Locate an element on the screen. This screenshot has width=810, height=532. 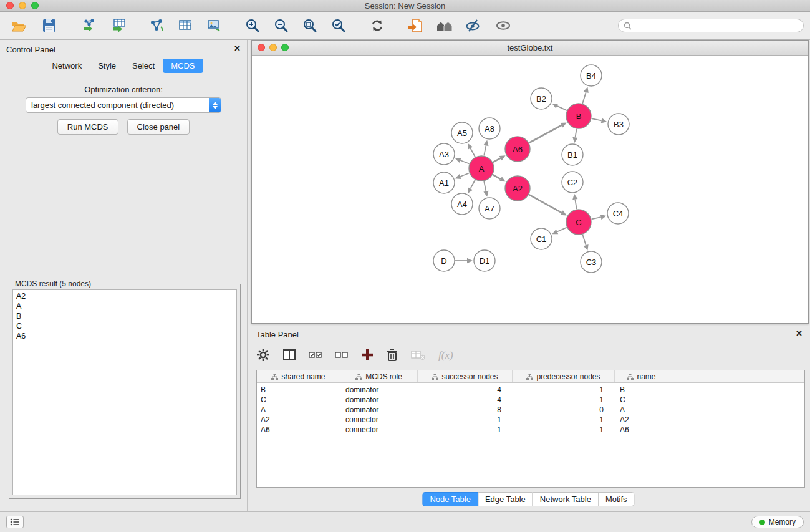
node-A8: A8 is located at coordinates (489, 128).